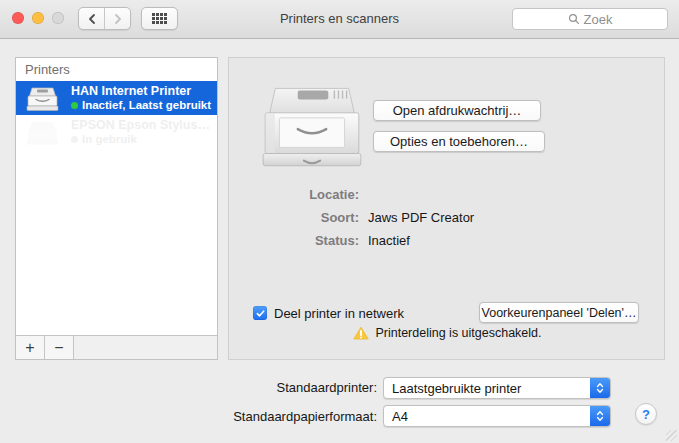 The height and width of the screenshot is (443, 679). Describe the element at coordinates (646, 414) in the screenshot. I see `help-button: ?` at that location.